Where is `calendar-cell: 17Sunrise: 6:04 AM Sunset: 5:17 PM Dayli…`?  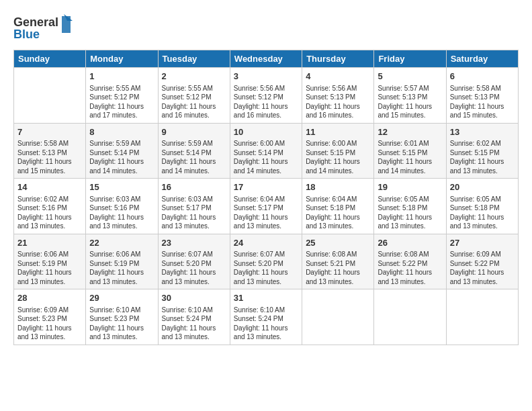
calendar-cell: 17Sunrise: 6:04 AM Sunset: 5:17 PM Dayli… is located at coordinates (266, 207).